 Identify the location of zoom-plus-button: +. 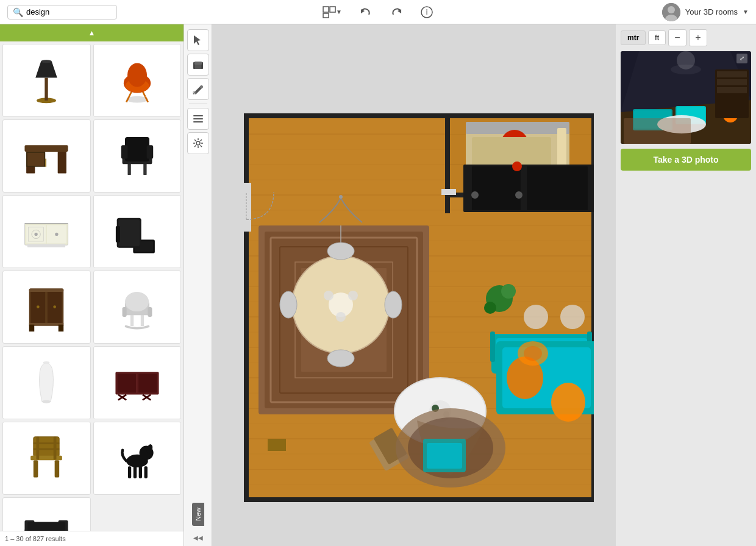
(698, 38).